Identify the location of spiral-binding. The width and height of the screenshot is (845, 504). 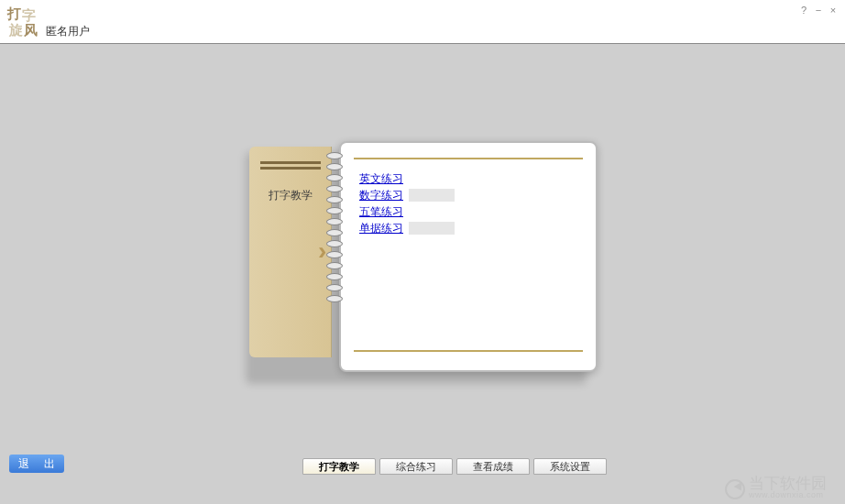
(335, 252).